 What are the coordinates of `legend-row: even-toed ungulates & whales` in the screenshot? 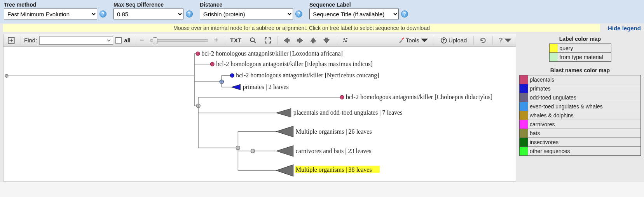 It's located at (580, 106).